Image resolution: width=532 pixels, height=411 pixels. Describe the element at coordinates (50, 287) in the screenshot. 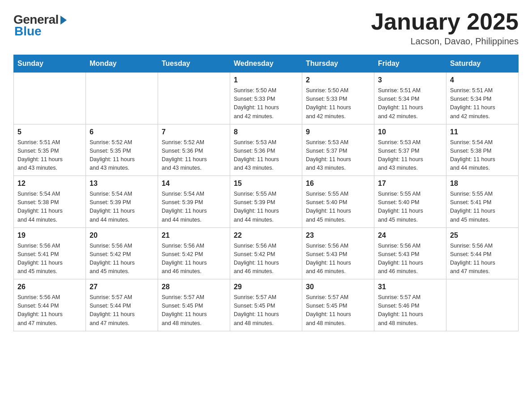

I see `day-number: 26` at that location.